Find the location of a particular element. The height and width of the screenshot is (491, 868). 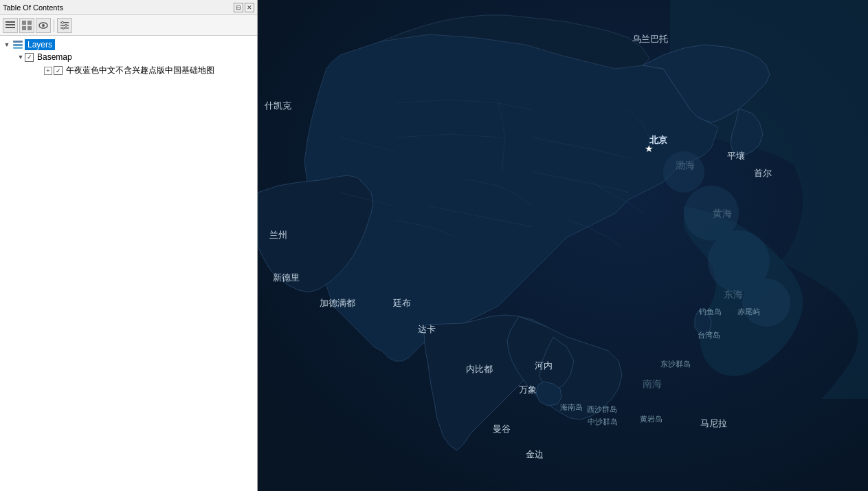

panel-toolbar is located at coordinates (129, 25).